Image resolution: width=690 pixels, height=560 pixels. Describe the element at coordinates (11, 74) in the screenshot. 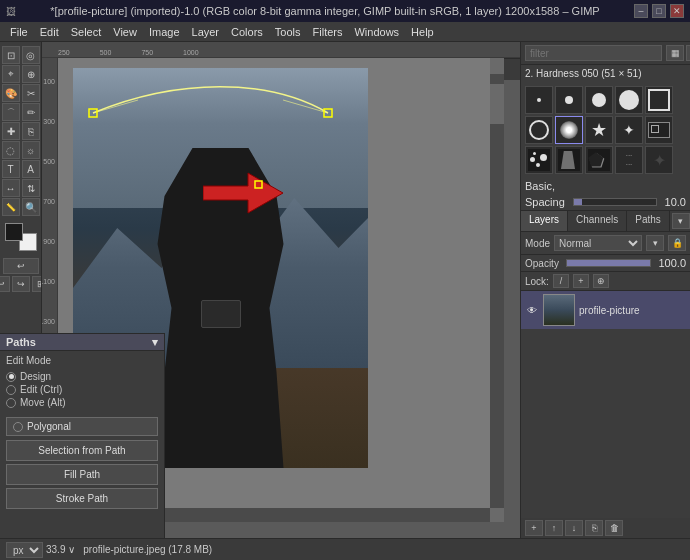

I see `tool-free-select: ⌖` at that location.